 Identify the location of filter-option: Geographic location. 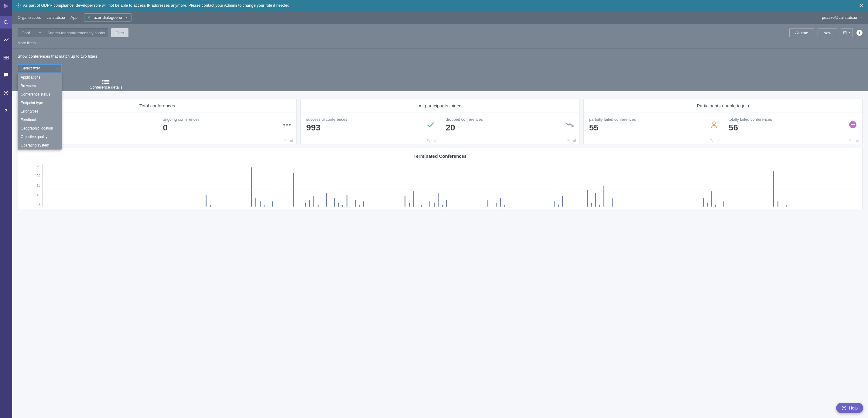
(40, 129).